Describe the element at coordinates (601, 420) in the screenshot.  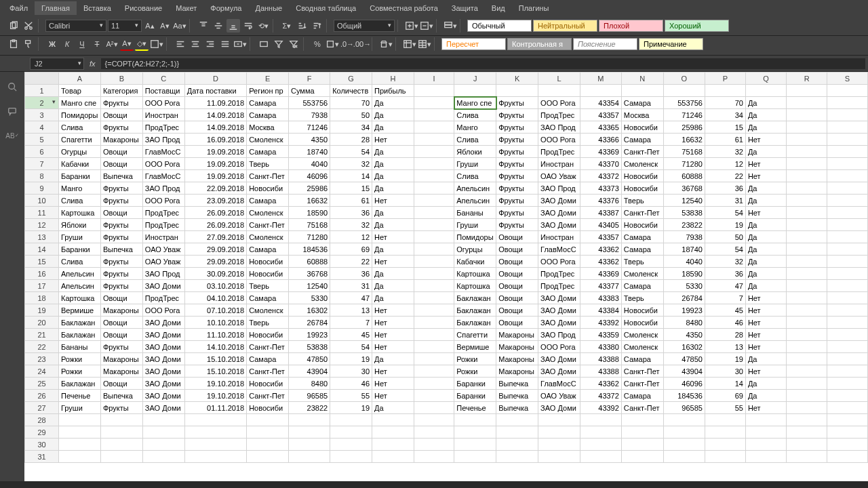
I see `cell-M28` at that location.